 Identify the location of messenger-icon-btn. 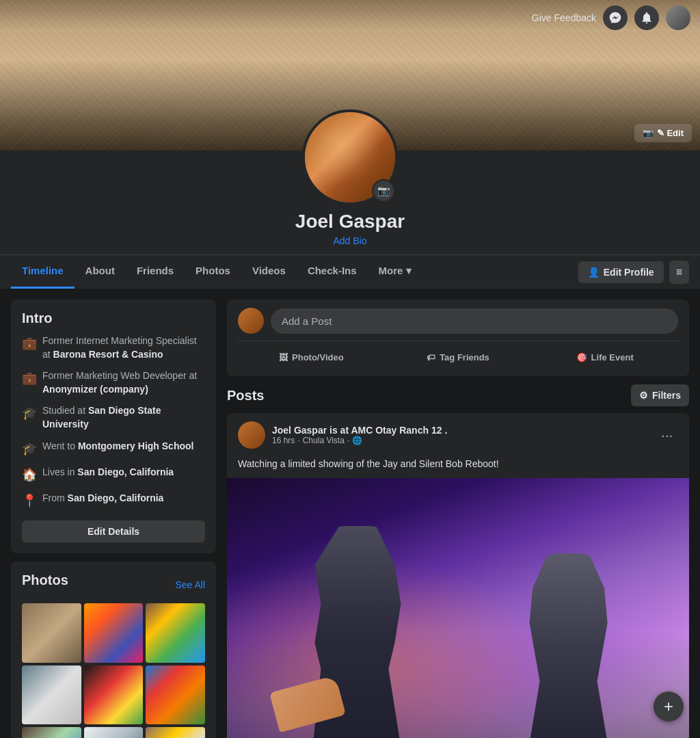
(615, 18).